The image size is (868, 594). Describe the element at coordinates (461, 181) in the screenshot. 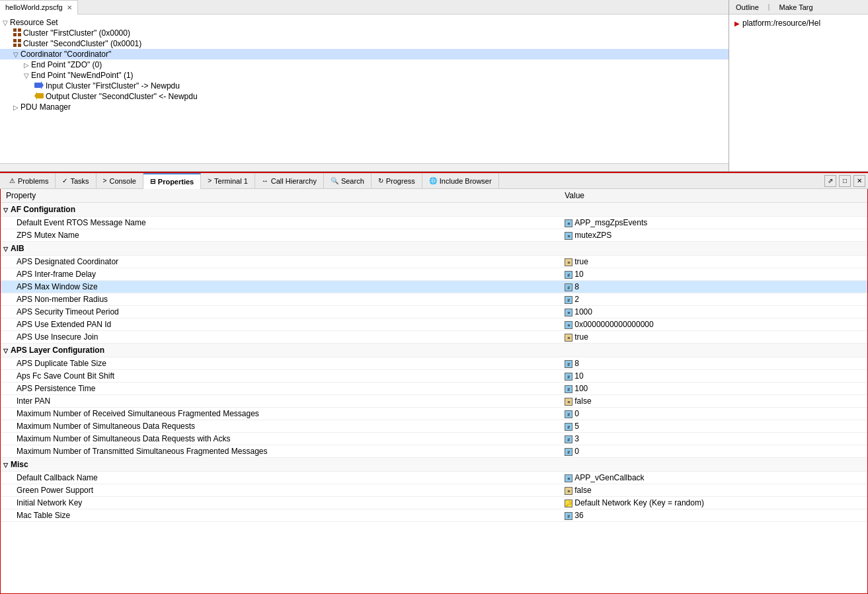

I see `bottom-tab-include-browser: 🌐Include Browser` at that location.